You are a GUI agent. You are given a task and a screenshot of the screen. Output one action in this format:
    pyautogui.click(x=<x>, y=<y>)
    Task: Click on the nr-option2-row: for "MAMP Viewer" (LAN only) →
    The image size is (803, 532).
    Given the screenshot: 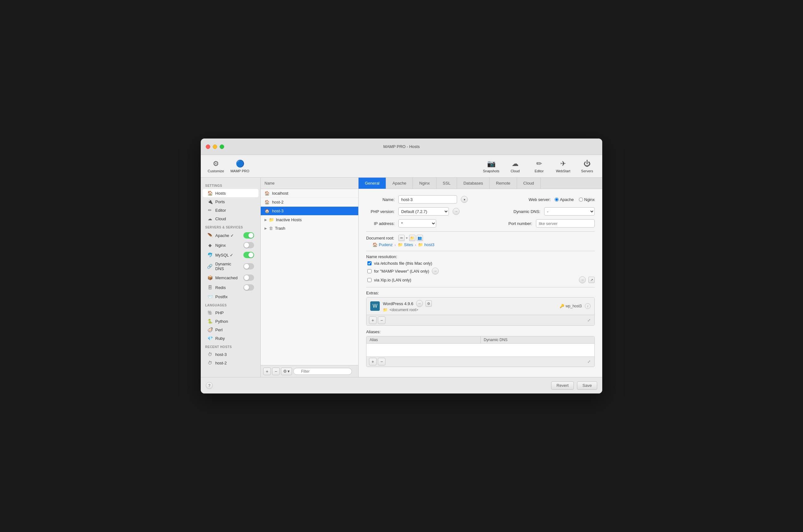 What is the action you would take?
    pyautogui.click(x=481, y=271)
    